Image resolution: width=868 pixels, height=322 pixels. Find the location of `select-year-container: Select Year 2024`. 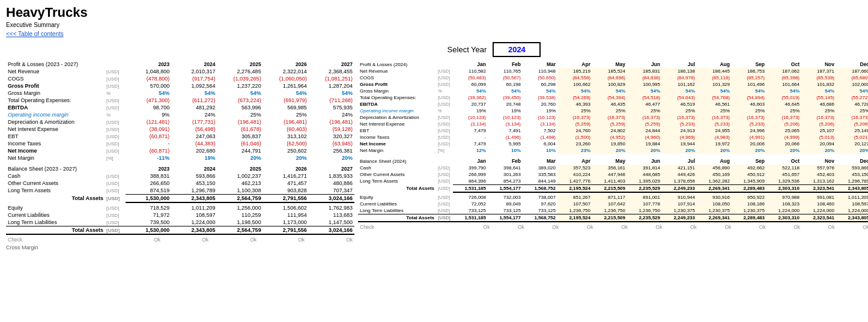

select-year-container: Select Year 2024 is located at coordinates (434, 49).